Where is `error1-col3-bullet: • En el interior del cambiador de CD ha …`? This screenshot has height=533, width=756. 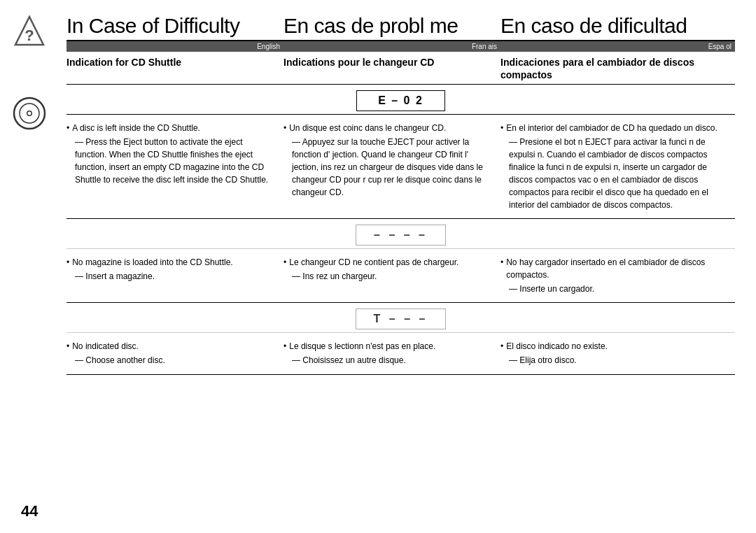 error1-col3-bullet: • En el interior del cambiador de CD ha … is located at coordinates (612, 128).